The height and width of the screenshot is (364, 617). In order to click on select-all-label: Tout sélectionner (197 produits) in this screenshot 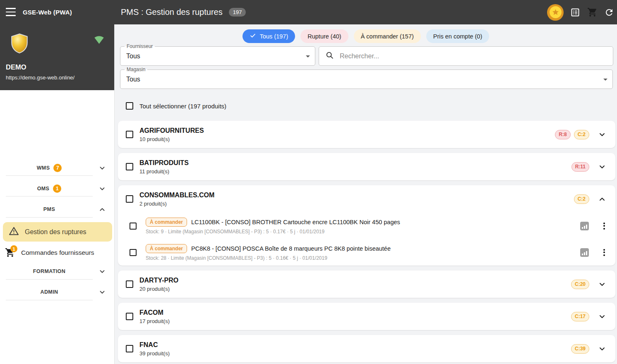, I will do `click(183, 106)`.